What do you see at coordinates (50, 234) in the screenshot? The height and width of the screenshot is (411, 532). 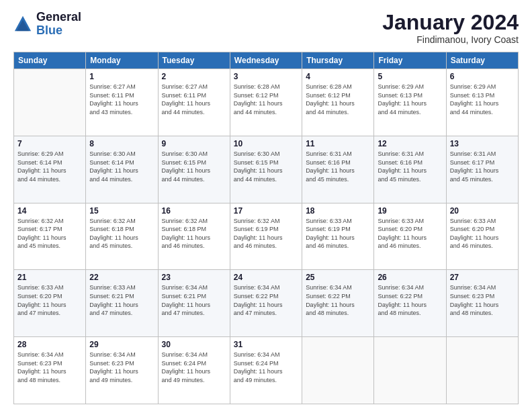 I see `day-info: Sunrise: 6:32 AM Sunset: 6:17 PM Dayligh…` at bounding box center [50, 234].